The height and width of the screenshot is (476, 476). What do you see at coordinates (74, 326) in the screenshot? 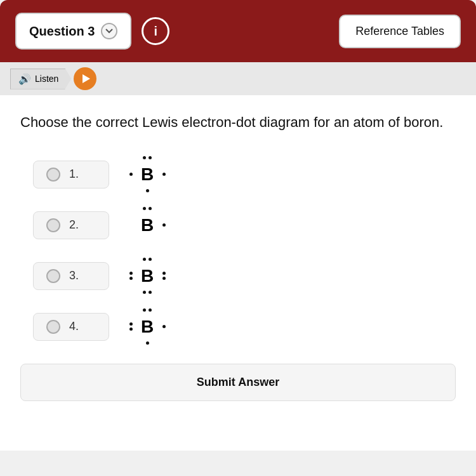
I see `option-4-number: 4.` at bounding box center [74, 326].